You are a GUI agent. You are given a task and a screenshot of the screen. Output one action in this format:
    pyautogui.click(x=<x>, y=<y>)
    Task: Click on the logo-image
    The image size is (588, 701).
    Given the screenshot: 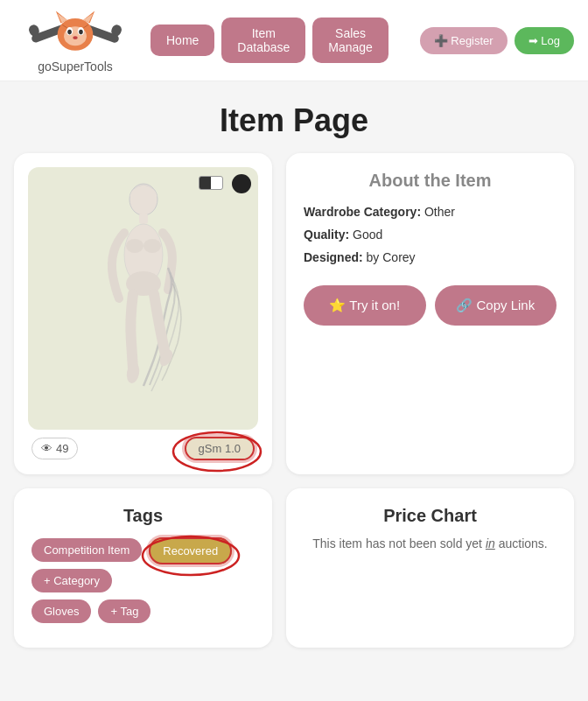 What is the action you would take?
    pyautogui.click(x=75, y=33)
    